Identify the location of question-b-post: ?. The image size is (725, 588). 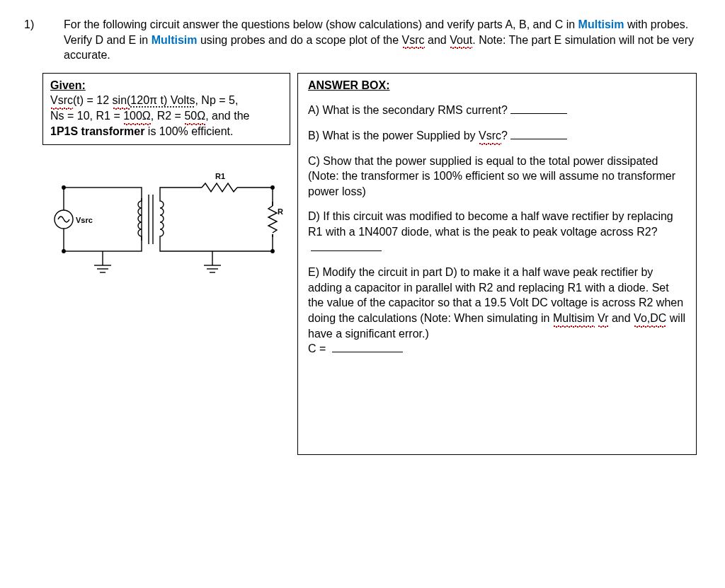
(504, 136).